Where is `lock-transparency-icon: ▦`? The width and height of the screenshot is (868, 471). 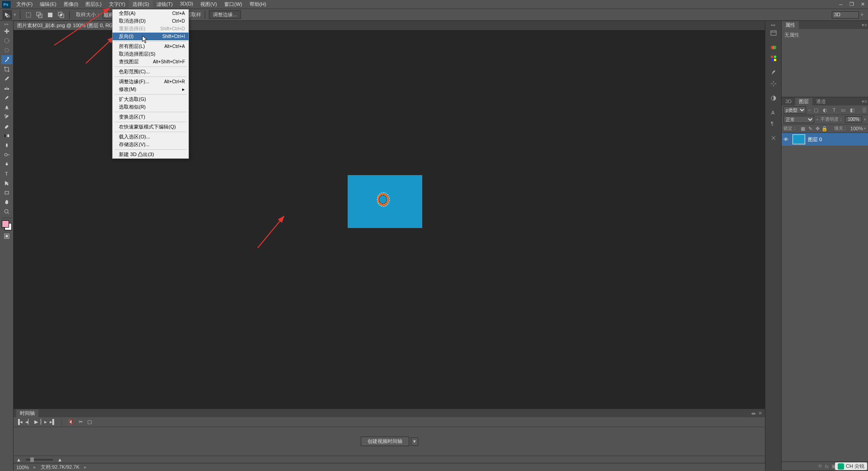
lock-transparency-icon: ▦ is located at coordinates (803, 128).